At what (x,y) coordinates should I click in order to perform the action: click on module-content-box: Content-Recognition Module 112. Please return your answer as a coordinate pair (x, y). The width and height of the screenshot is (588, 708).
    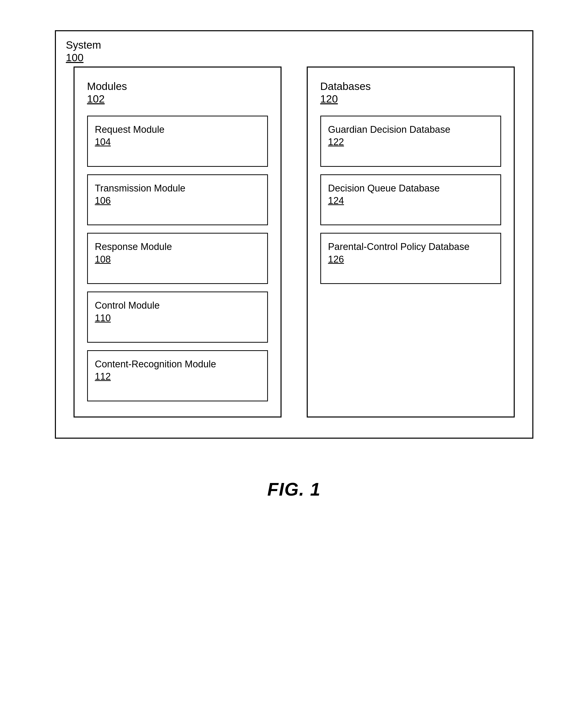
    Looking at the image, I should click on (178, 376).